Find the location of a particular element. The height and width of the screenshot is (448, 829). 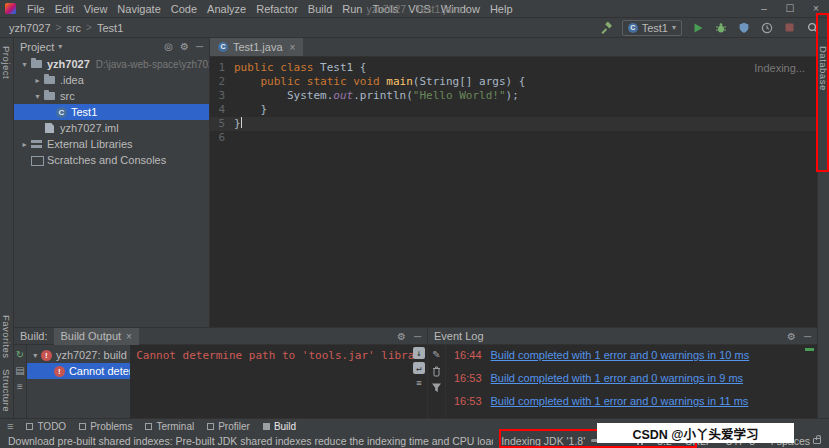

breadcrumb-item: src is located at coordinates (74, 28).